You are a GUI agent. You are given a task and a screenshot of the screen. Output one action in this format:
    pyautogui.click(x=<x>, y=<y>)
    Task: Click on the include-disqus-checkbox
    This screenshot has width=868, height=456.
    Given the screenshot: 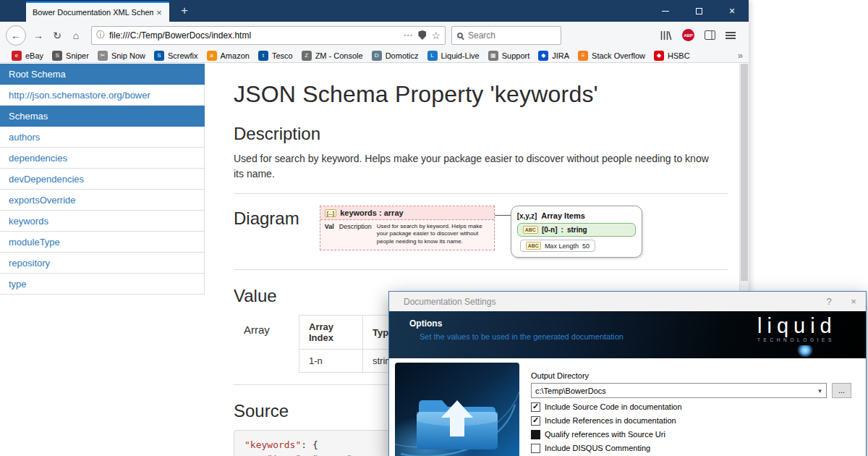 What is the action you would take?
    pyautogui.click(x=535, y=449)
    